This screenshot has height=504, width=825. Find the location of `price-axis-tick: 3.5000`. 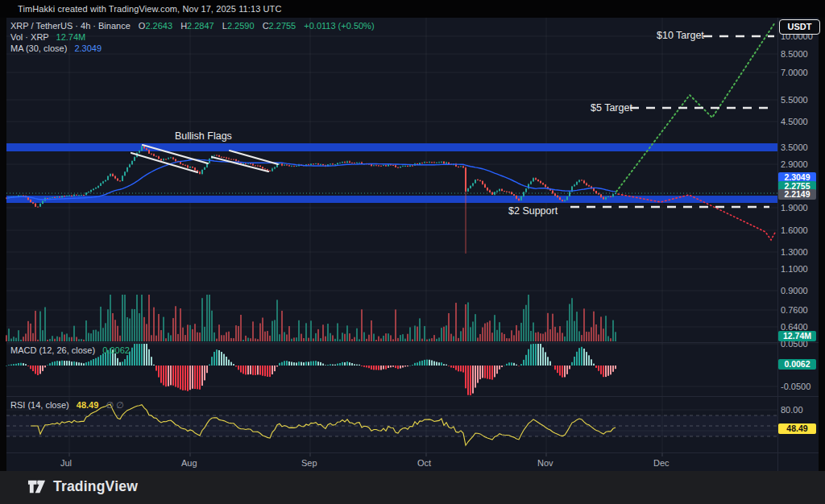

price-axis-tick: 3.5000 is located at coordinates (794, 147).